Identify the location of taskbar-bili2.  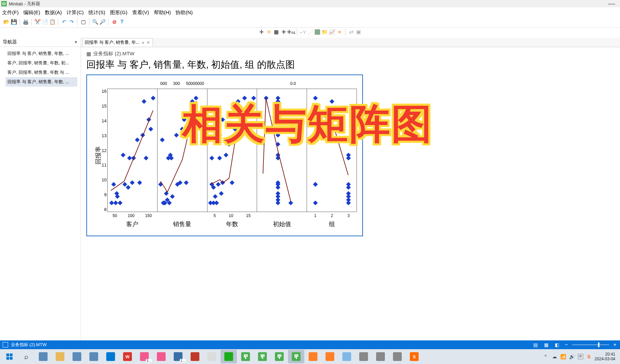
(161, 357).